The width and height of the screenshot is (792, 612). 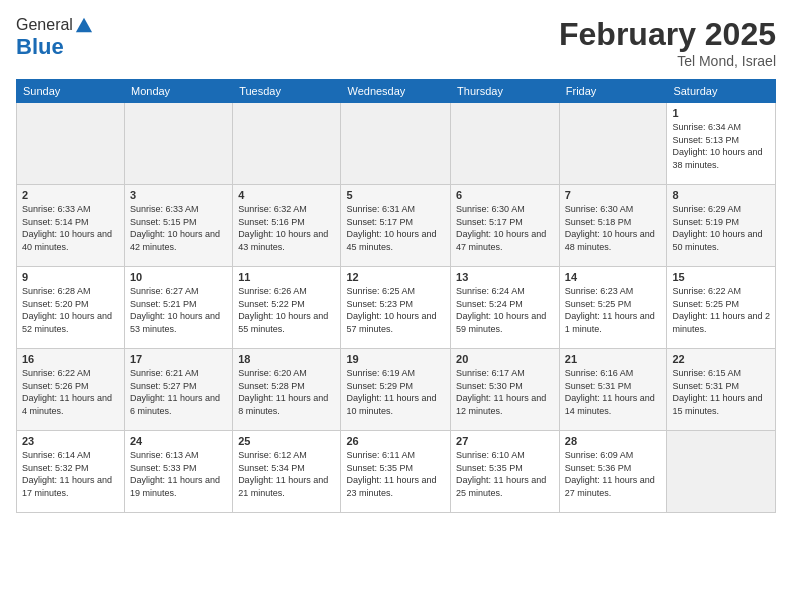 What do you see at coordinates (70, 392) in the screenshot?
I see `day-info: Sunrise: 6:22 AM Sunset: 5:26 PM Dayligh…` at bounding box center [70, 392].